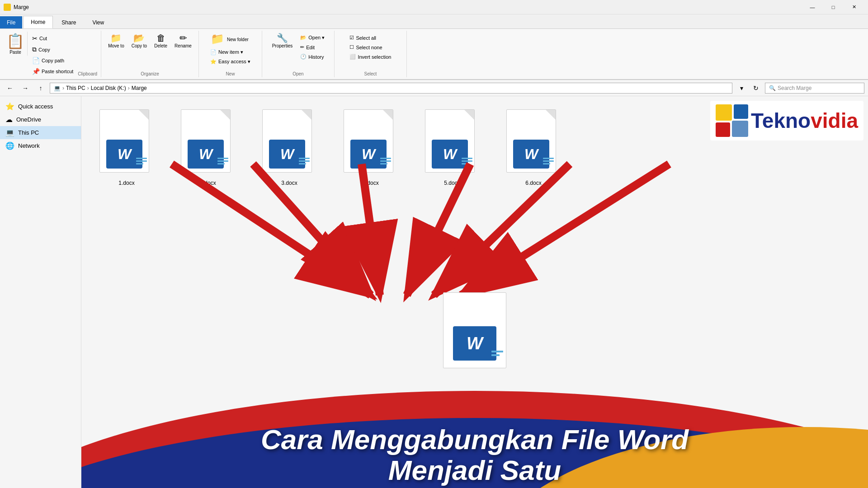  What do you see at coordinates (116, 41) in the screenshot?
I see `move-to-button: 📁 Move to` at bounding box center [116, 41].